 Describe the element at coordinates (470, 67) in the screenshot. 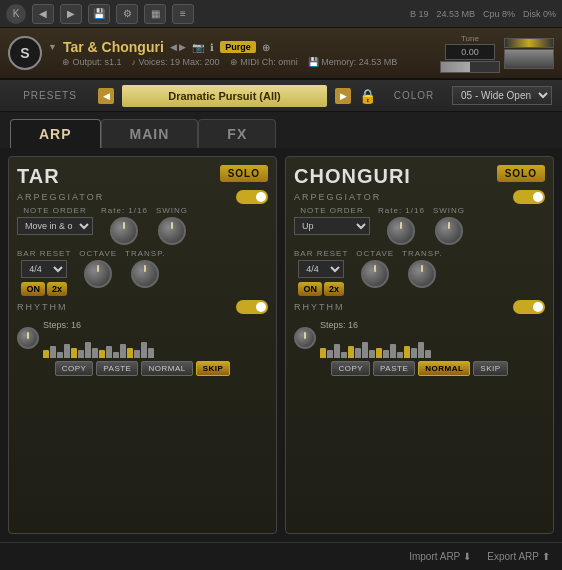

I see `tune-slider` at that location.